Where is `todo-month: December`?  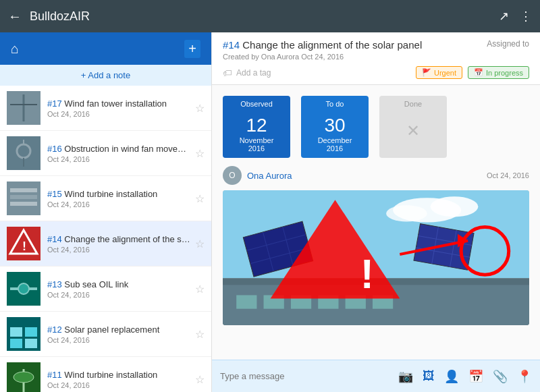
todo-month: December is located at coordinates (335, 140).